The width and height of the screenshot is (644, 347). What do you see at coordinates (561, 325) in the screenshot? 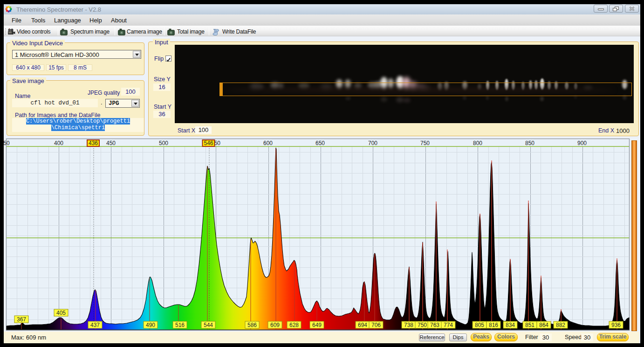
I see `svg-text: 882` at bounding box center [561, 325].